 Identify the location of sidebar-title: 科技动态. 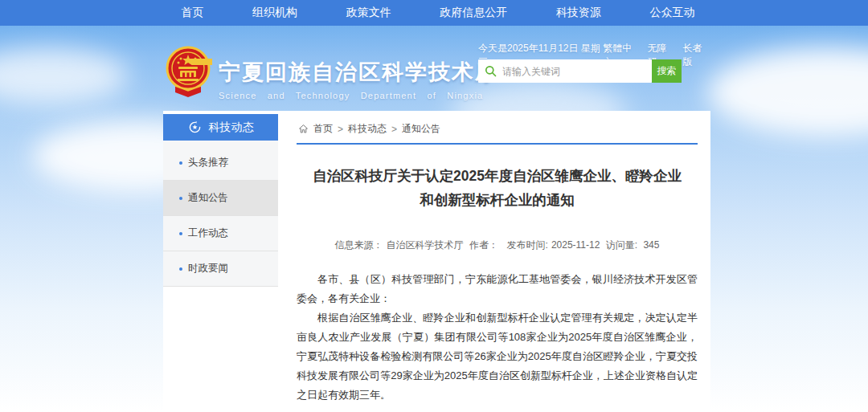
(231, 128).